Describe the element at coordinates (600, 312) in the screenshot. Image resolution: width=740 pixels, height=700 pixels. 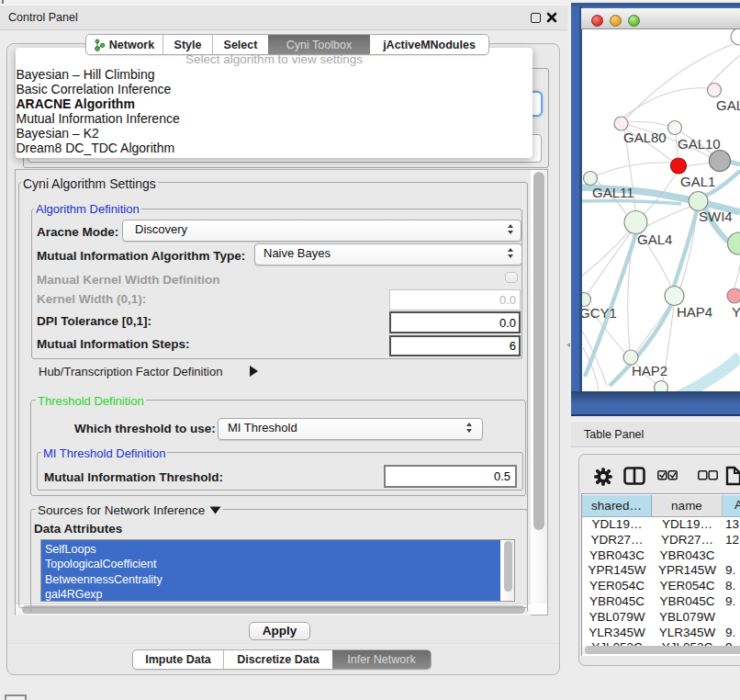
I see `svg-text: GCY1` at that location.